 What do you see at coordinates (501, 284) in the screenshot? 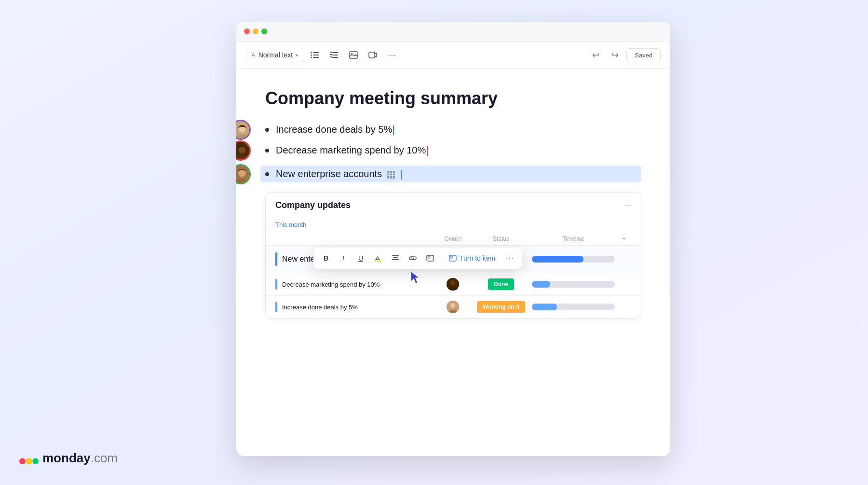
I see `status-badge-2: Done` at bounding box center [501, 284].